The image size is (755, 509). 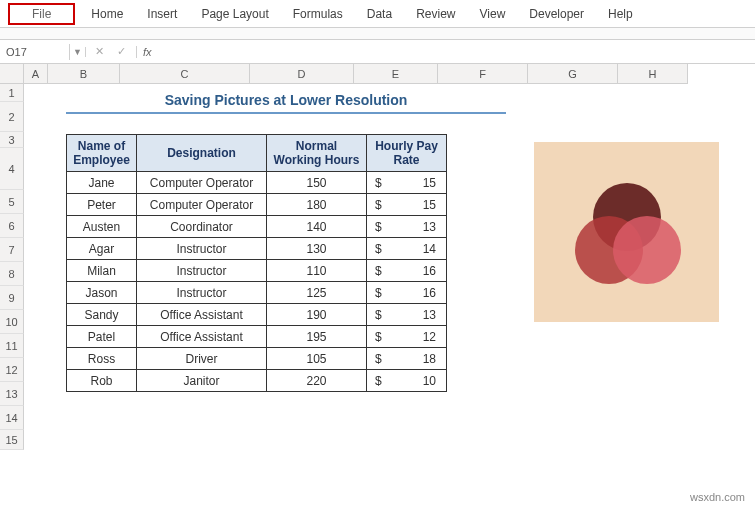 What do you see at coordinates (483, 74) in the screenshot?
I see `col-header-F: F` at bounding box center [483, 74].